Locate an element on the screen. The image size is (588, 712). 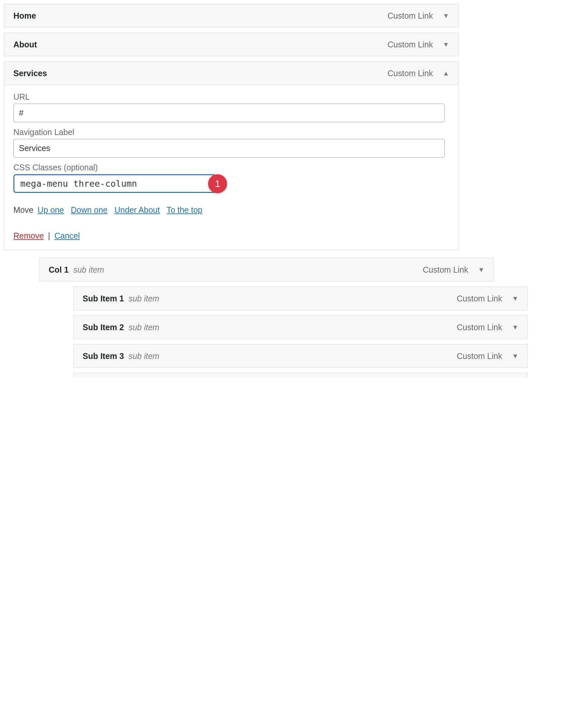
menu-item-title: Services is located at coordinates (30, 74).